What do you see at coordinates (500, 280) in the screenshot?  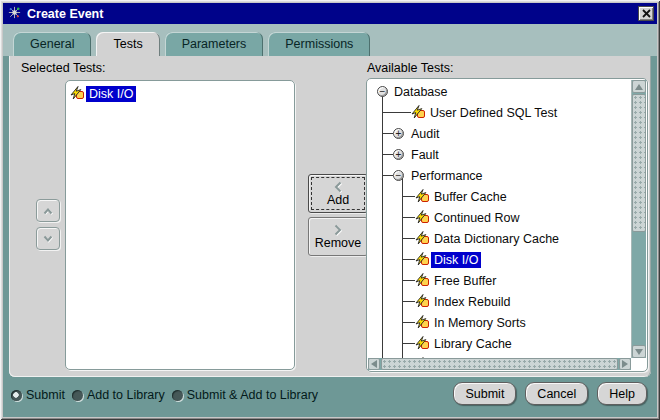 I see `tree-row-free-buffer: Free Buffer` at bounding box center [500, 280].